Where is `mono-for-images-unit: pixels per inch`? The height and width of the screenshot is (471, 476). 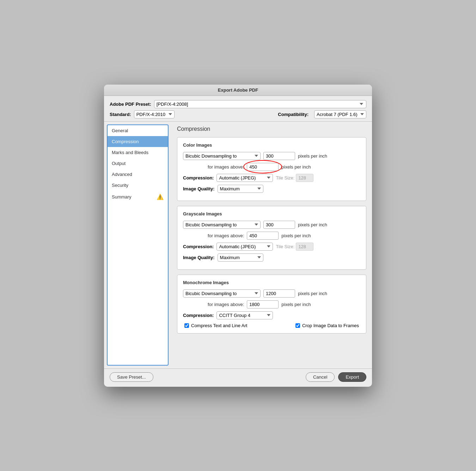
mono-for-images-unit: pixels per inch is located at coordinates (296, 305).